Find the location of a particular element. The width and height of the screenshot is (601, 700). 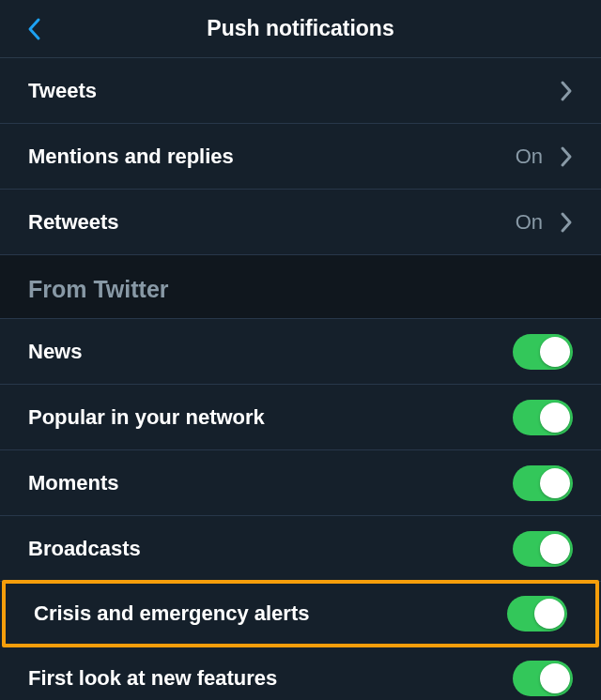

row-label: Moments is located at coordinates (73, 483).